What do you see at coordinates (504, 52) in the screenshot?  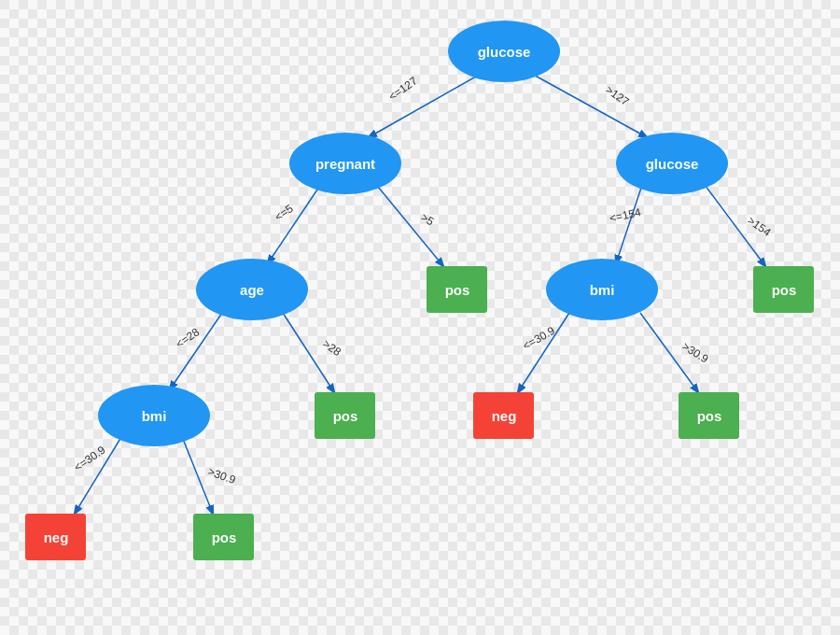 I see `node-glucose-root-label: glucose` at bounding box center [504, 52].